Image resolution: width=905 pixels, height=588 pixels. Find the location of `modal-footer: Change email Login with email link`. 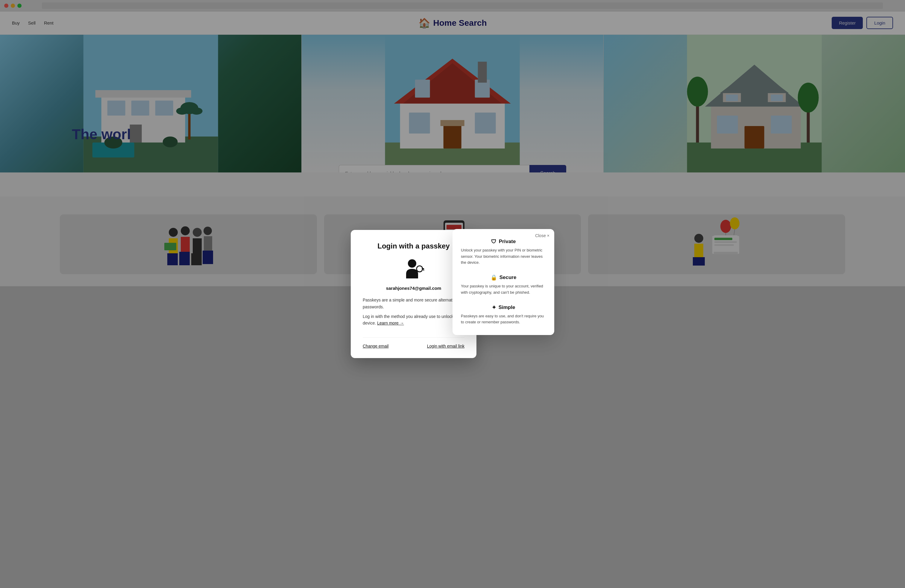

modal-footer: Change email Login with email link is located at coordinates (414, 343).